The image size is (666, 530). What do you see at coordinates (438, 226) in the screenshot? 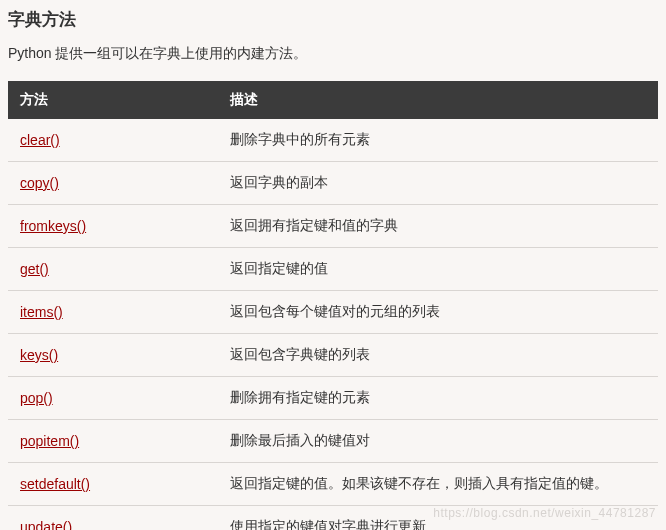
I see `description-cell: 返回拥有指定键和值的字典` at bounding box center [438, 226].